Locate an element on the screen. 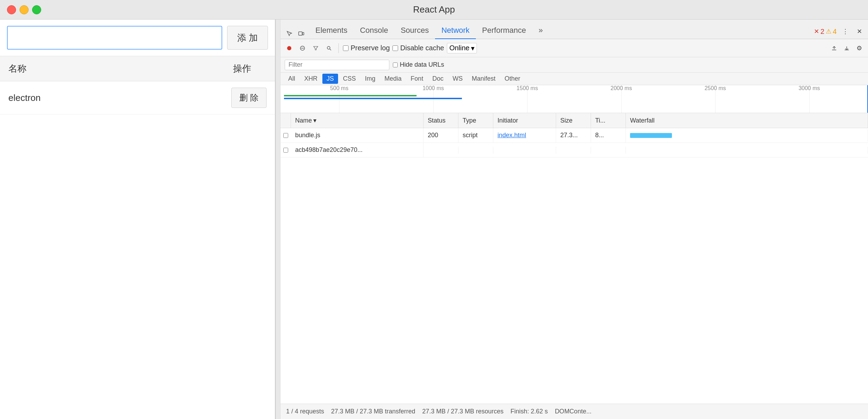  timeline-mark-2500: 2500 ms is located at coordinates (715, 88).